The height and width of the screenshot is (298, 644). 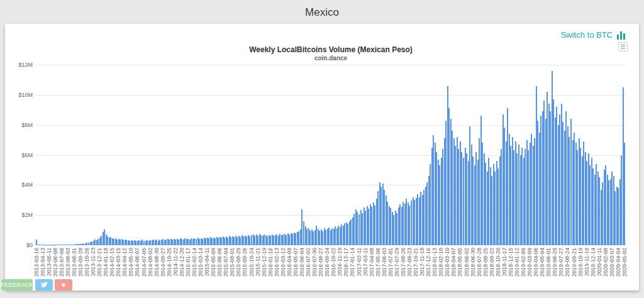 What do you see at coordinates (137, 267) in the screenshot?
I see `x-axis-label: 2014-06-07` at bounding box center [137, 267].